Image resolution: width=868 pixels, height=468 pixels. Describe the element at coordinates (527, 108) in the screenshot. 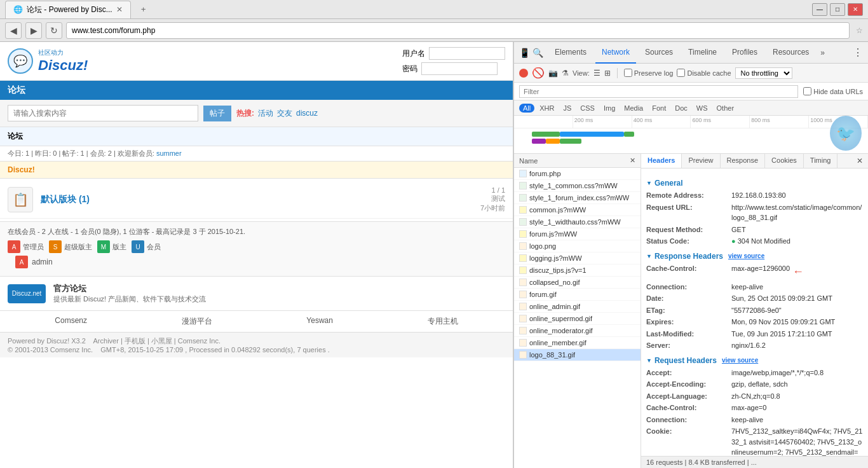

I see `type-btn-all: All` at that location.